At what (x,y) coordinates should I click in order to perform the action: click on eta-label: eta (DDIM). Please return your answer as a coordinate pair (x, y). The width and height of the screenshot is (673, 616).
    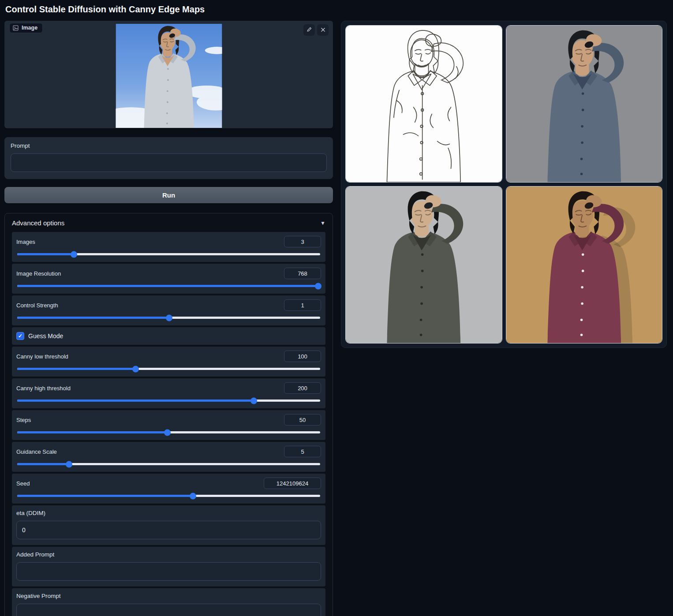
    Looking at the image, I should click on (168, 513).